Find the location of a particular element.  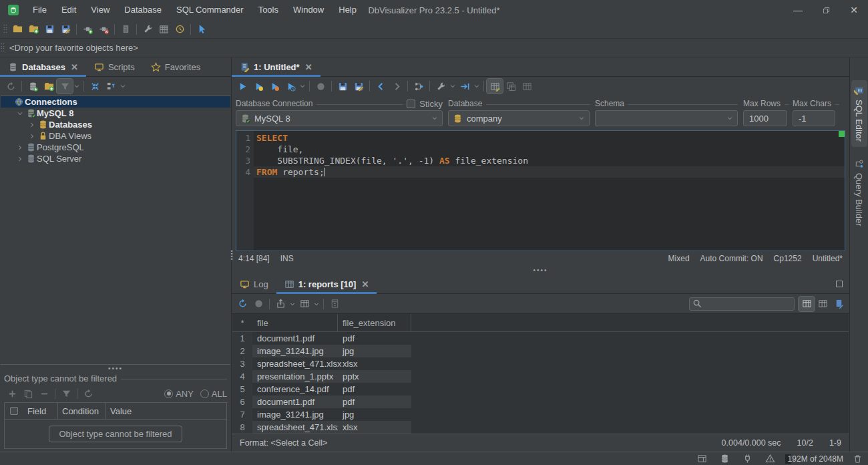

cursor-icon is located at coordinates (202, 29).